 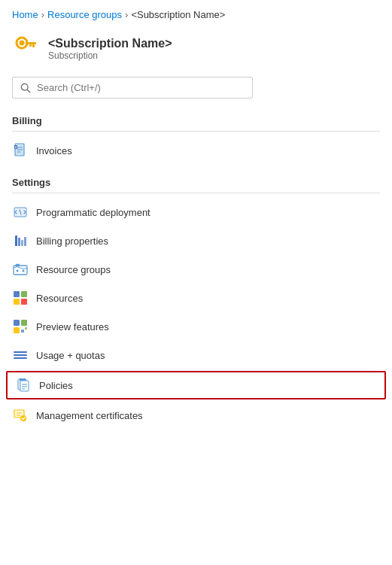 I want to click on breadcrumb-sep2: ›, so click(x=126, y=15).